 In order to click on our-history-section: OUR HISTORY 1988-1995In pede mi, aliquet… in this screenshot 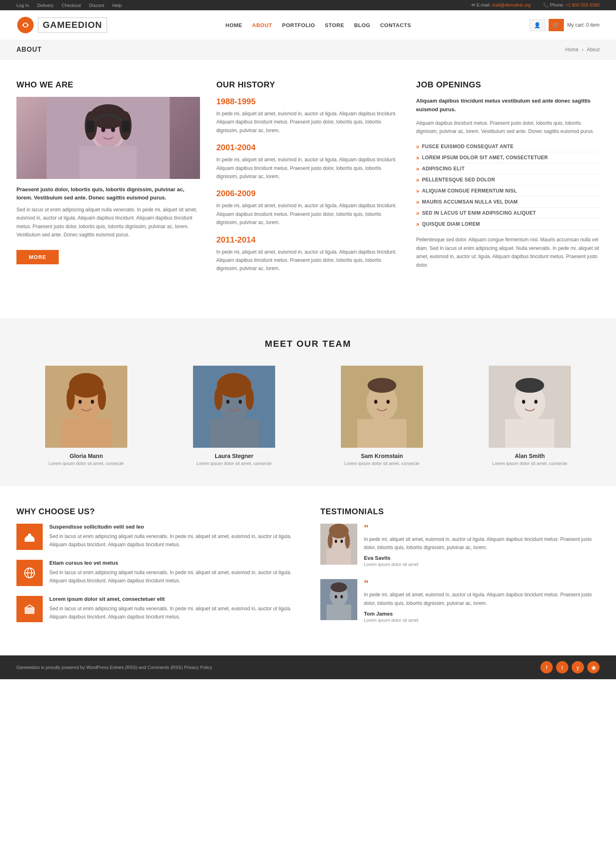, I will do `click(308, 176)`.